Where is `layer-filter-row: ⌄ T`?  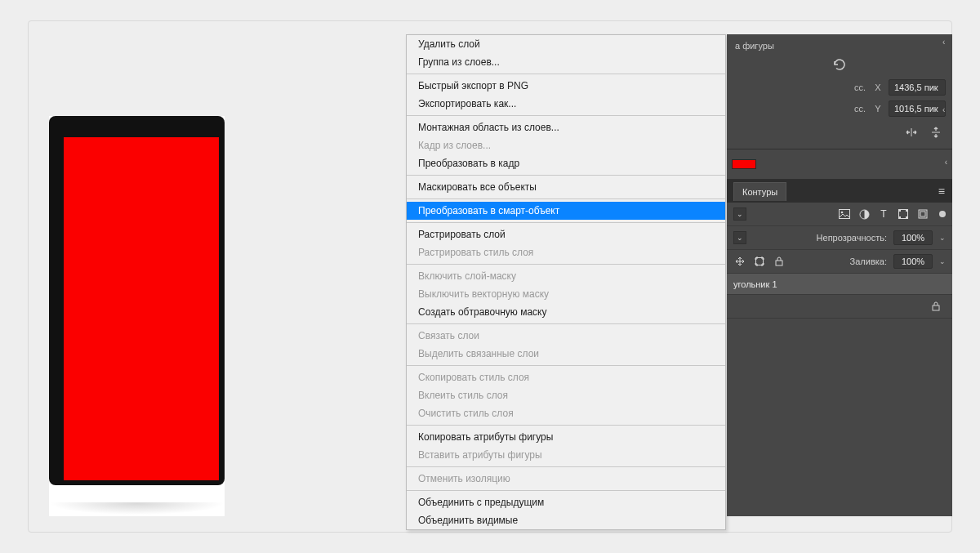
layer-filter-row: ⌄ T is located at coordinates (840, 214).